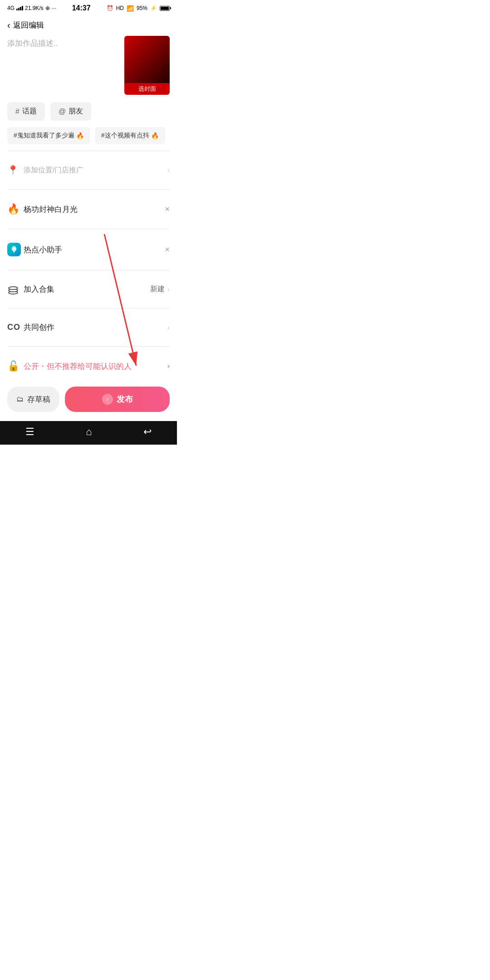 The image size is (490, 980). Describe the element at coordinates (76, 112) in the screenshot. I see `mention-label: 朋友` at that location.